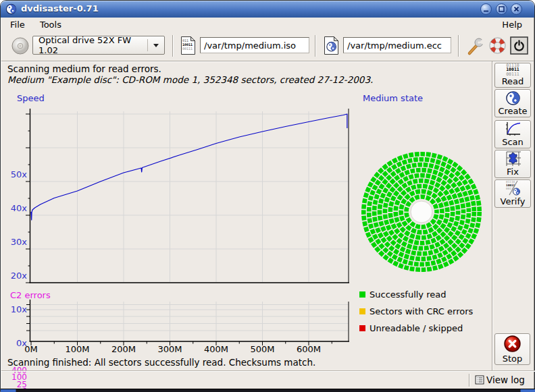 The image size is (535, 392). Describe the element at coordinates (51, 24) in the screenshot. I see `menu-tools: Tools` at that location.